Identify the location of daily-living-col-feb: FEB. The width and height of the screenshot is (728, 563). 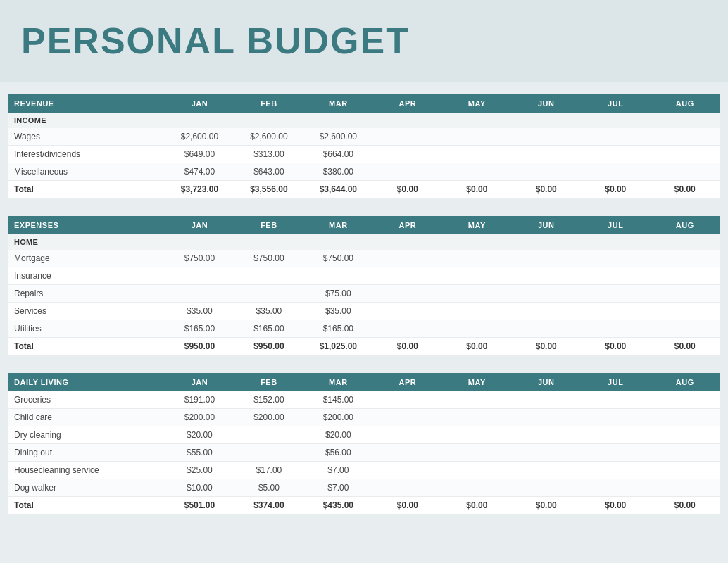
(269, 382).